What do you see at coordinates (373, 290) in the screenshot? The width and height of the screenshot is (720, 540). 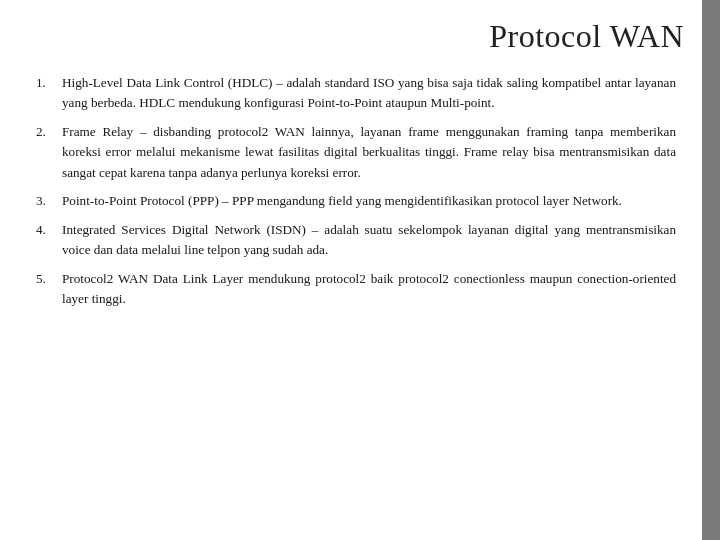 I see `item-text-5: Protocol2 WAN Data Link Layer mendukung …` at bounding box center [373, 290].